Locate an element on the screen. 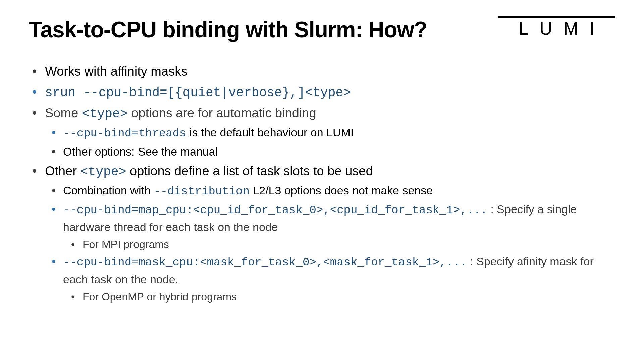  text: For MPI programs is located at coordinates (126, 244).